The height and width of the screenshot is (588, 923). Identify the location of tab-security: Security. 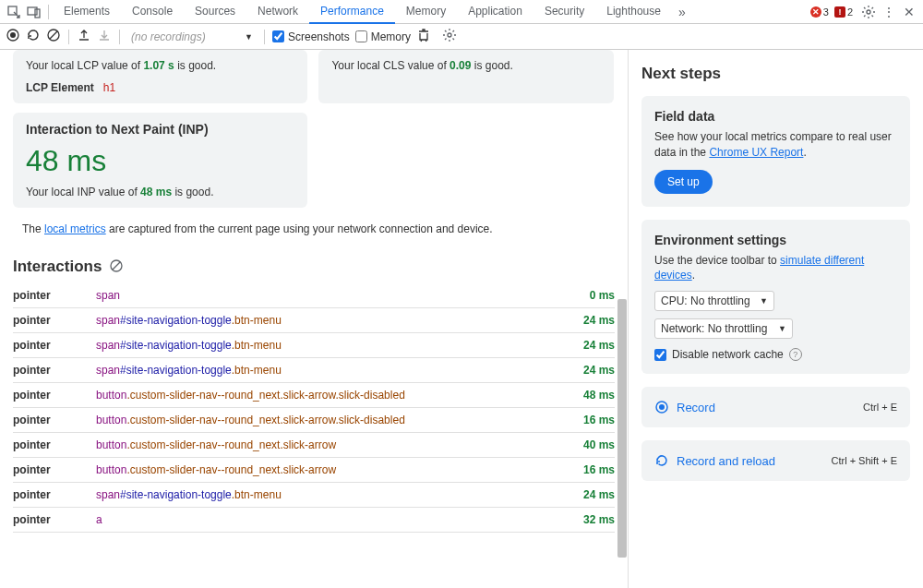
(565, 12).